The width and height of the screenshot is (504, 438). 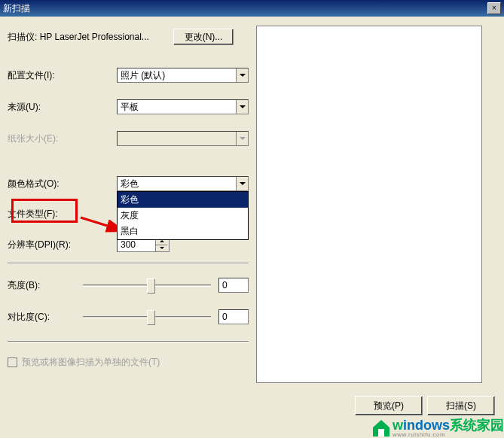 What do you see at coordinates (176, 184) in the screenshot?
I see `color-format-value: 彩色` at bounding box center [176, 184].